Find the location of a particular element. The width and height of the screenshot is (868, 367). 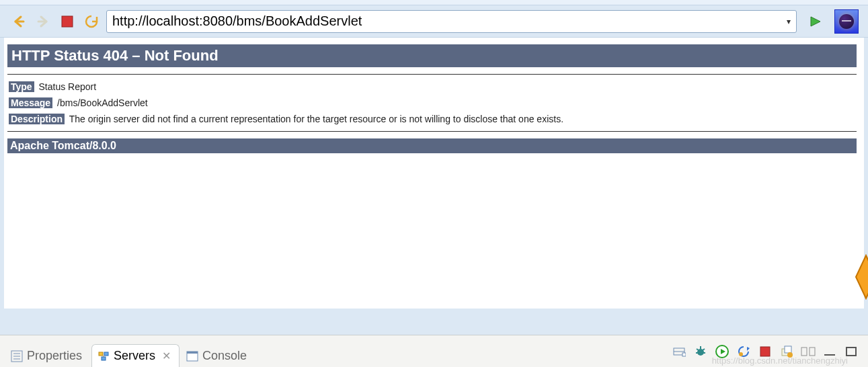

url-input is located at coordinates (448, 22).